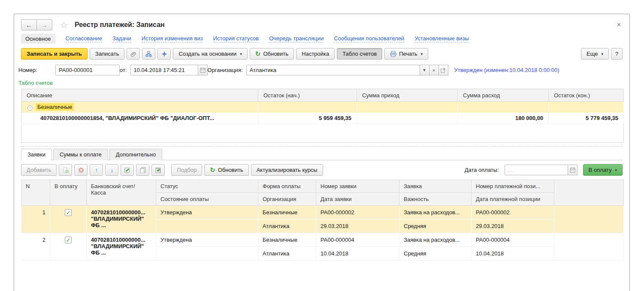 This screenshot has width=644, height=291. What do you see at coordinates (408, 118) in the screenshot?
I see `account-income` at bounding box center [408, 118].